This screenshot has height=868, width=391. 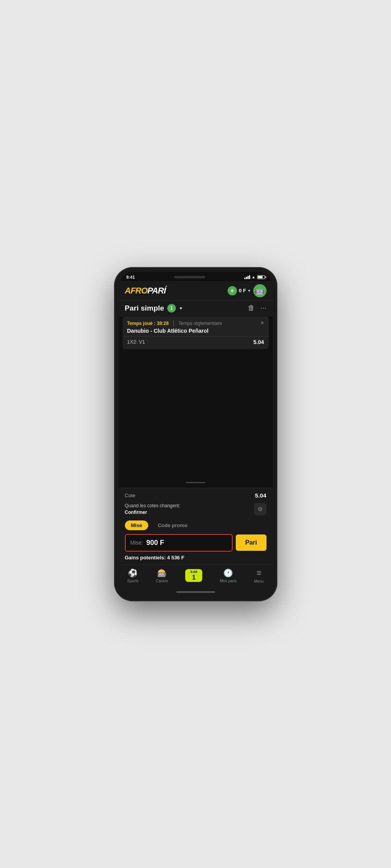 I want to click on nav-item-casino: 🎰 Casino, so click(x=162, y=576).